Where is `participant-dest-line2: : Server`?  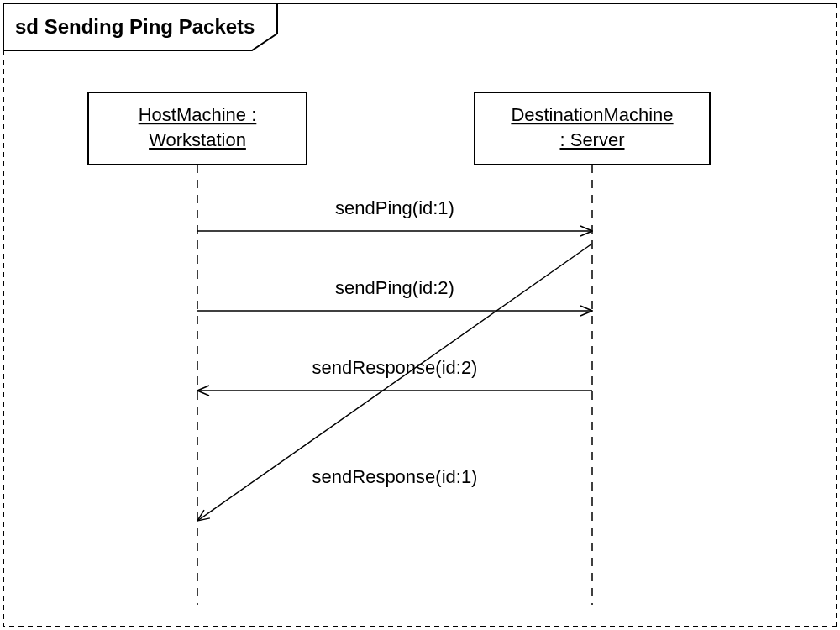
participant-dest-line2: : Server is located at coordinates (591, 139).